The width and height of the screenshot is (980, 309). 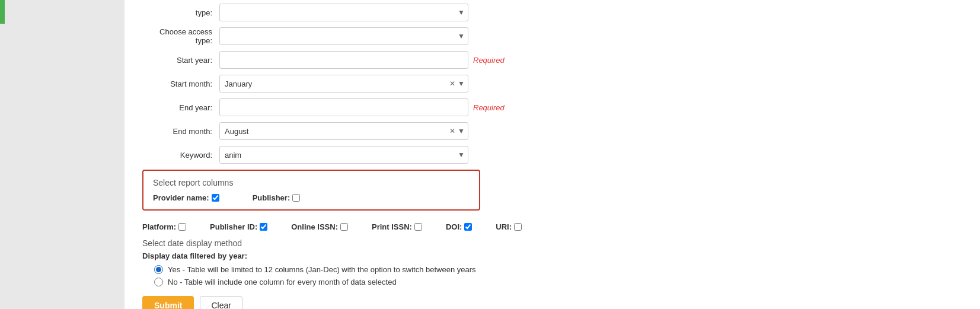 What do you see at coordinates (234, 227) in the screenshot?
I see `col-publisher-id-label: Publisher ID:` at bounding box center [234, 227].